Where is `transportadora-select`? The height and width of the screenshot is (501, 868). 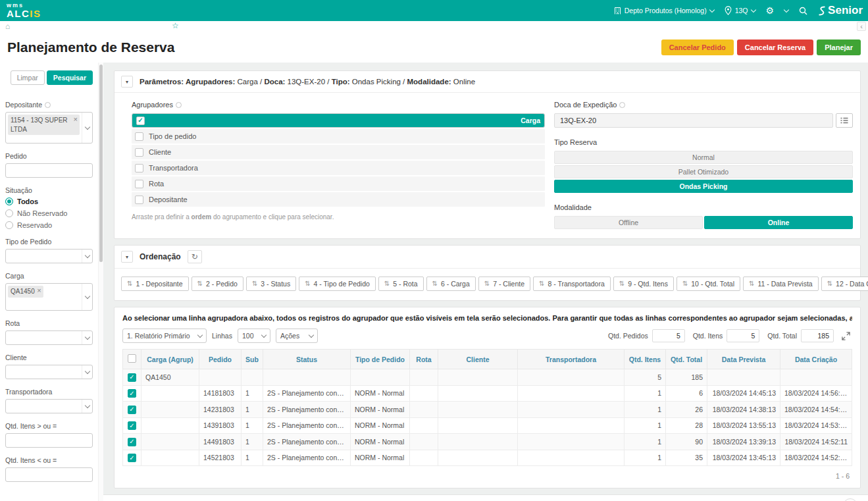 transportadora-select is located at coordinates (49, 406).